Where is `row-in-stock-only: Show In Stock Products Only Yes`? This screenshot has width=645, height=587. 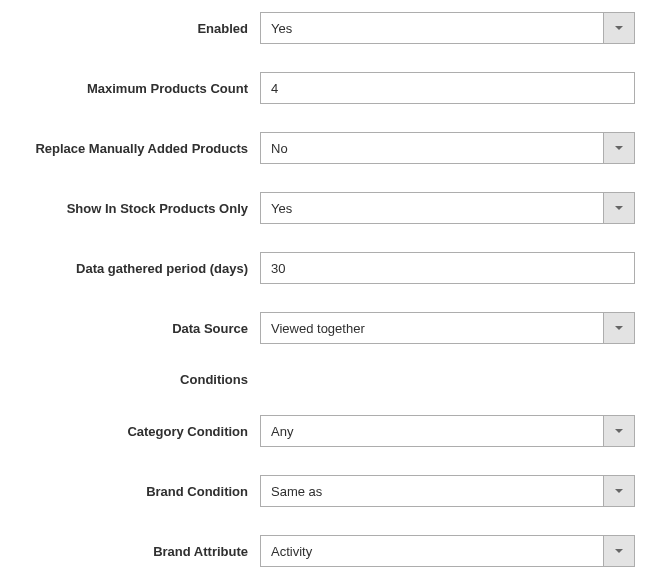
row-in-stock-only: Show In Stock Products Only Yes is located at coordinates (322, 208).